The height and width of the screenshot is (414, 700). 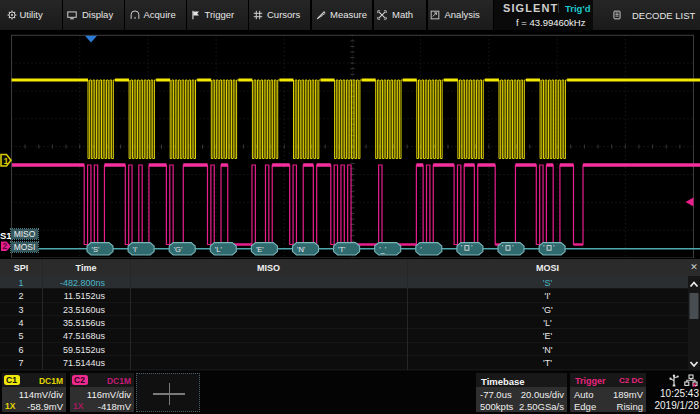 I want to click on svg-text: 'N', so click(x=302, y=250).